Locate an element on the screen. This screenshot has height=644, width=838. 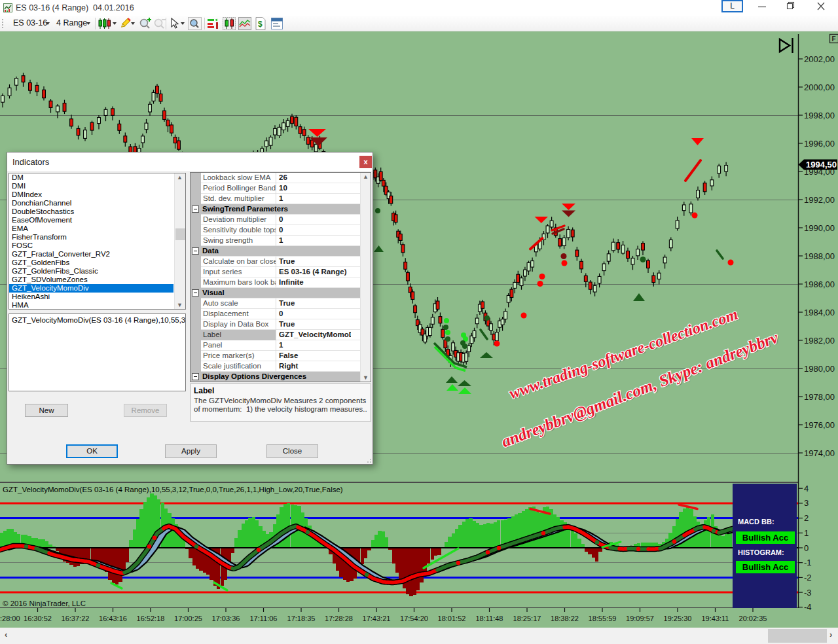
svg-text: 2002,00 is located at coordinates (820, 59).